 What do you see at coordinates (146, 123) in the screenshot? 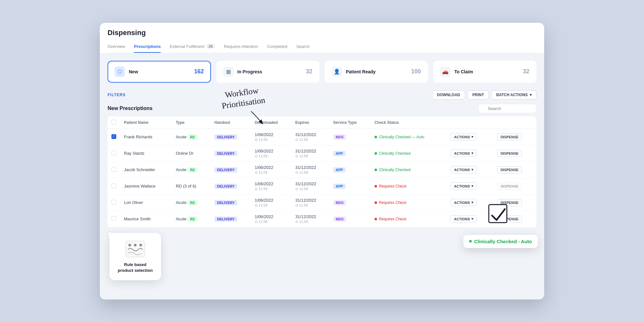
I see `col-patient-name: Patient Name` at bounding box center [146, 123].